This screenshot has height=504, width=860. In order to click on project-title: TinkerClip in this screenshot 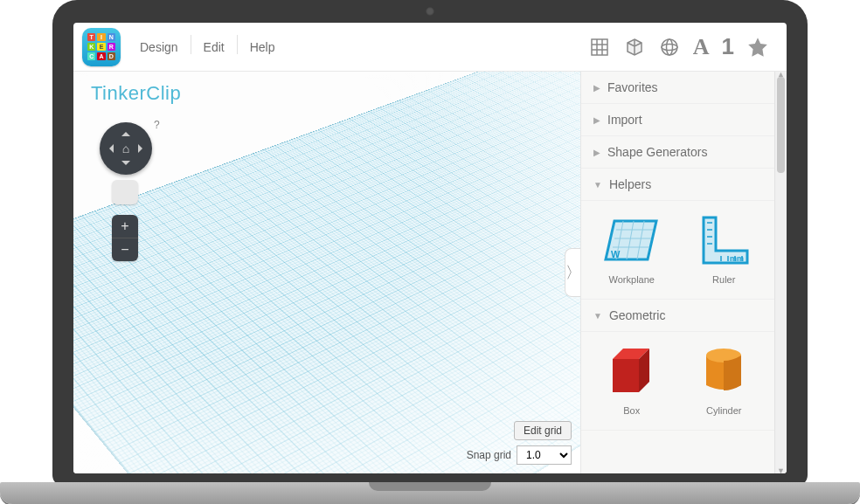, I will do `click(136, 93)`.